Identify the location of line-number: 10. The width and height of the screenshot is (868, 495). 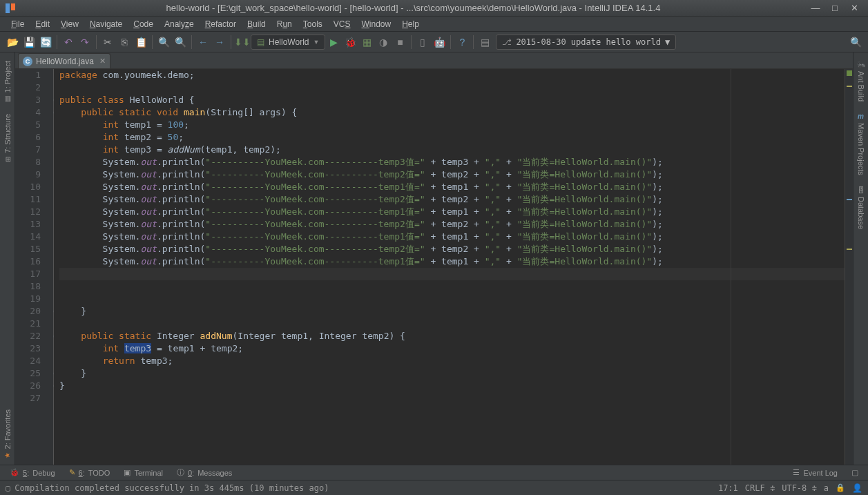
(28, 187).